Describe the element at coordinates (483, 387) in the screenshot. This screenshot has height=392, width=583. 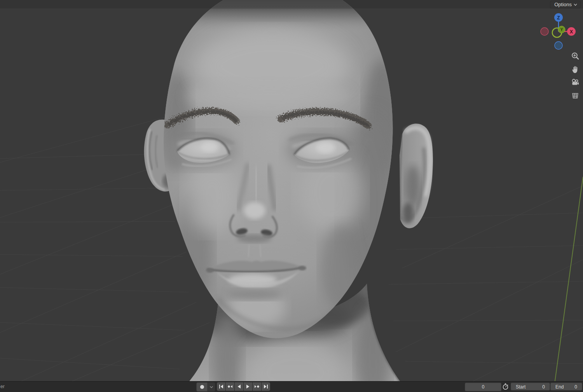
I see `current-frame-field: 0` at that location.